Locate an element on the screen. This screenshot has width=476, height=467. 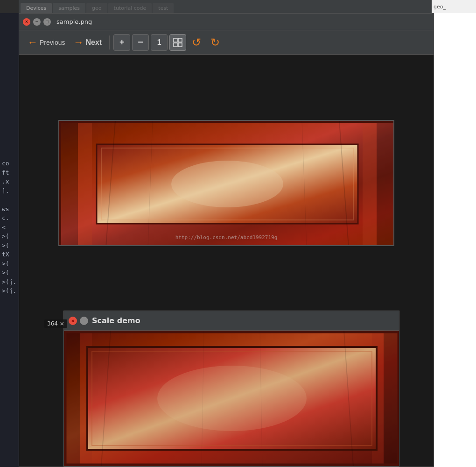
rotate-left-icon: ↺ is located at coordinates (196, 42).